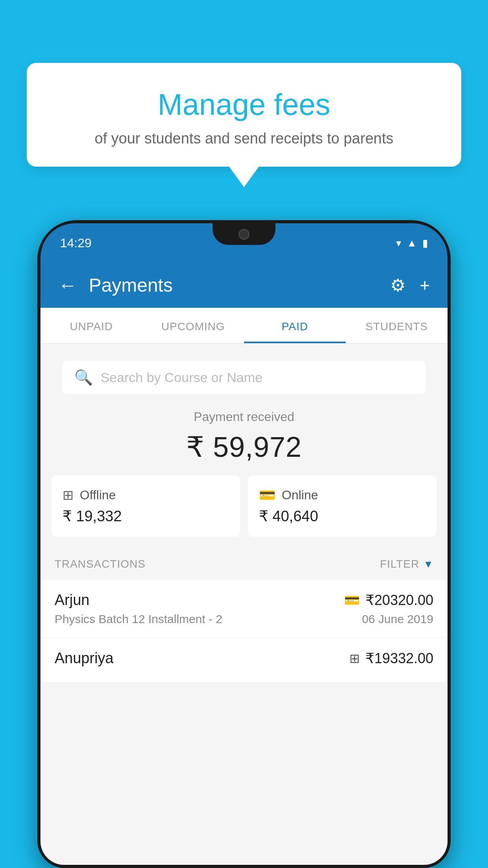 This screenshot has width=488, height=868. I want to click on battery-icon: ▮, so click(425, 243).